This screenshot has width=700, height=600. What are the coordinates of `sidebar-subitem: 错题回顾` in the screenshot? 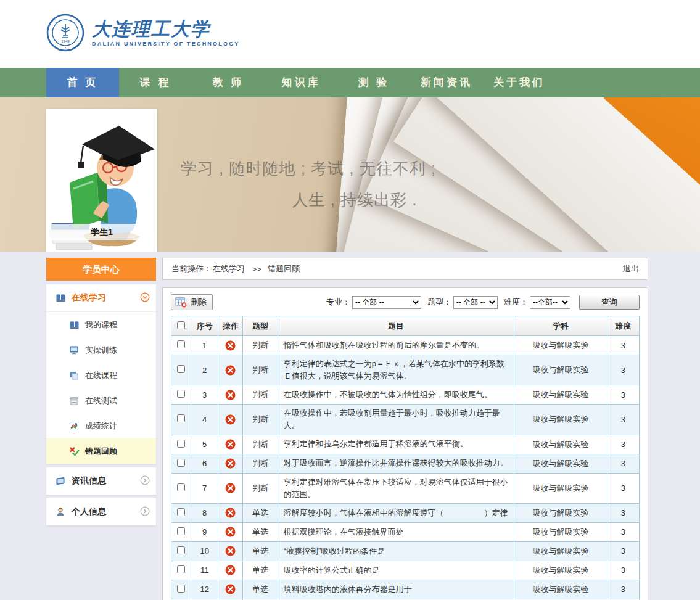 It's located at (101, 451).